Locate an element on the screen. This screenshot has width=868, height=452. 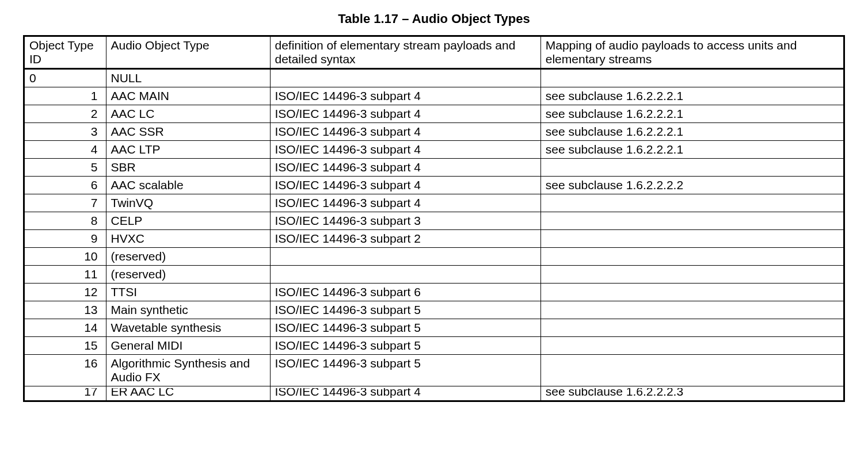
col-header-audio-object-type: Audio Object Type is located at coordinates (188, 53).